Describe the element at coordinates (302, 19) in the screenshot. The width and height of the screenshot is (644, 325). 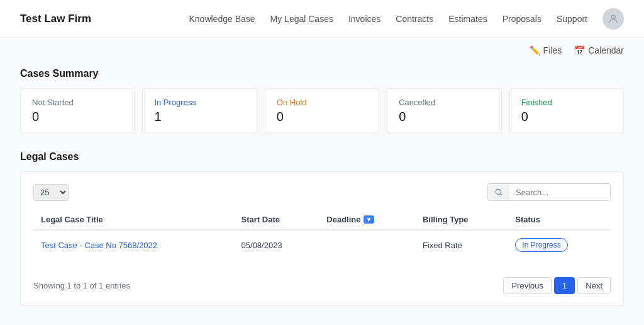
I see `nav-my-legal-cases: My Legal Cases` at that location.